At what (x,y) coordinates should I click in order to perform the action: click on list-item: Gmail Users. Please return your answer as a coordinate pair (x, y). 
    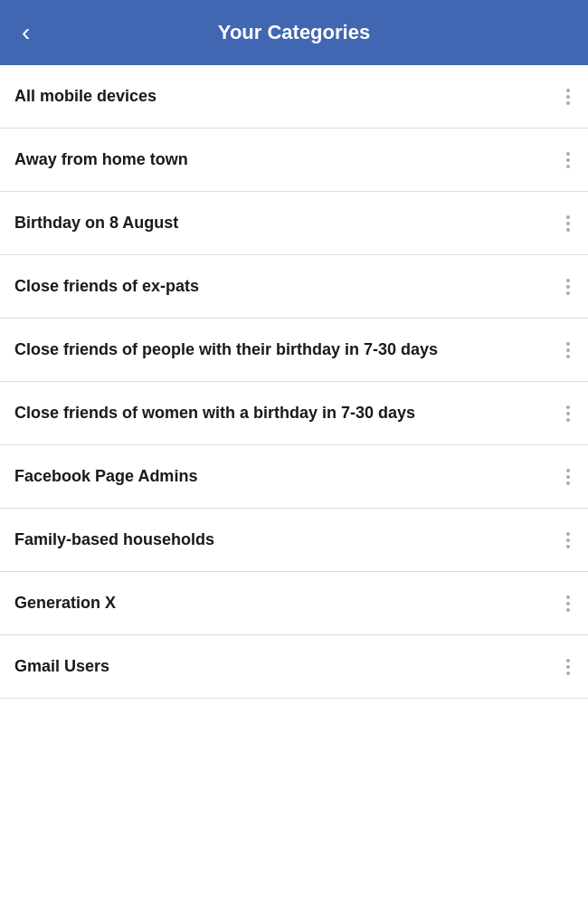
    Looking at the image, I should click on (294, 667).